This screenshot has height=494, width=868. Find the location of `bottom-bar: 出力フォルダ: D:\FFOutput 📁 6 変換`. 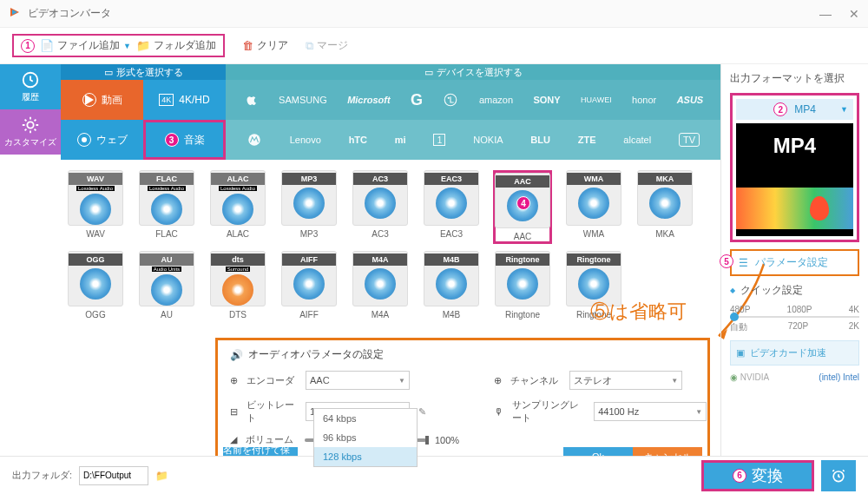

bottom-bar: 出力フォルダ: D:\FFOutput 📁 6 変換 is located at coordinates (434, 475).